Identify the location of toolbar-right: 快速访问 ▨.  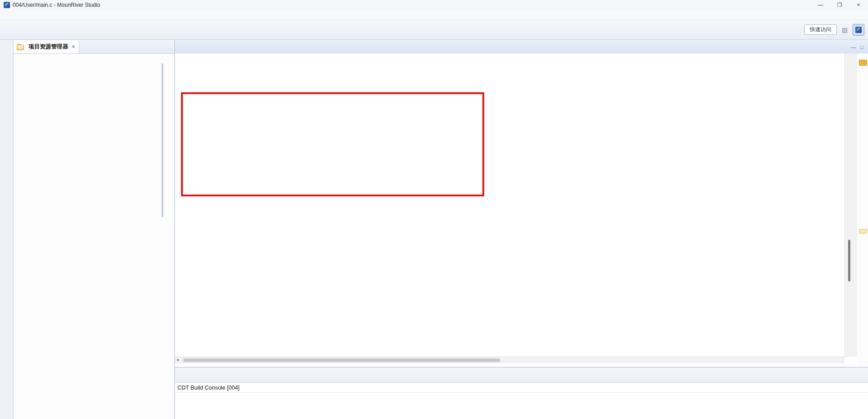
(835, 30).